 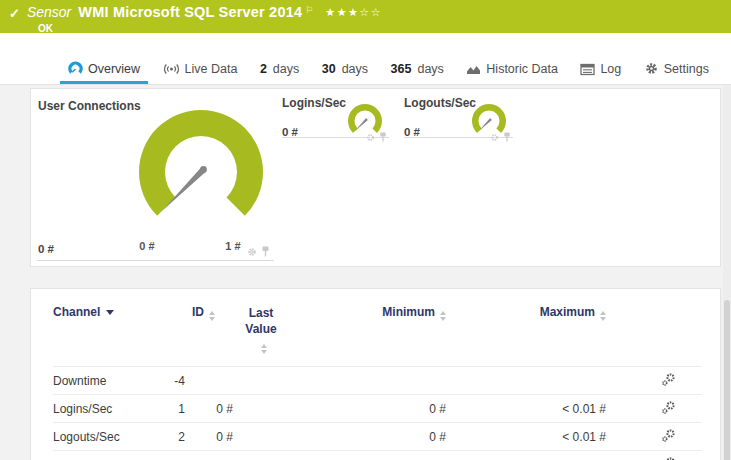 I want to click on channel-id: 2, so click(x=194, y=437).